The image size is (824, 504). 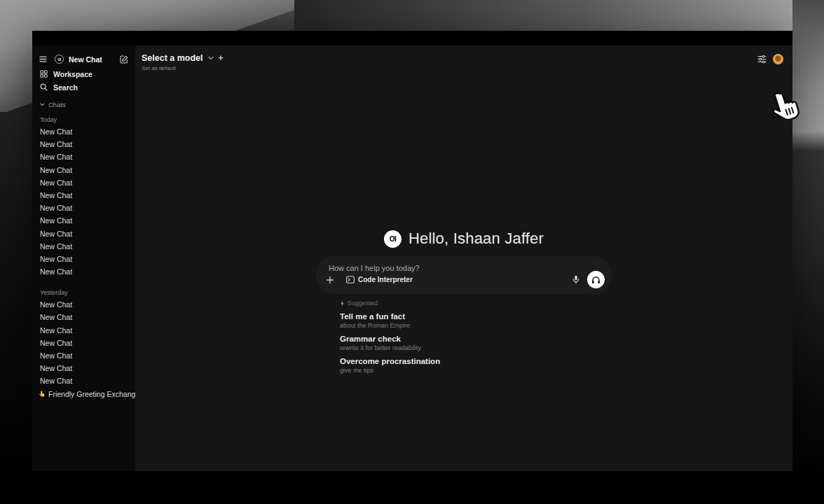 What do you see at coordinates (465, 280) in the screenshot?
I see `input-toolbar: Code Interpreter` at bounding box center [465, 280].